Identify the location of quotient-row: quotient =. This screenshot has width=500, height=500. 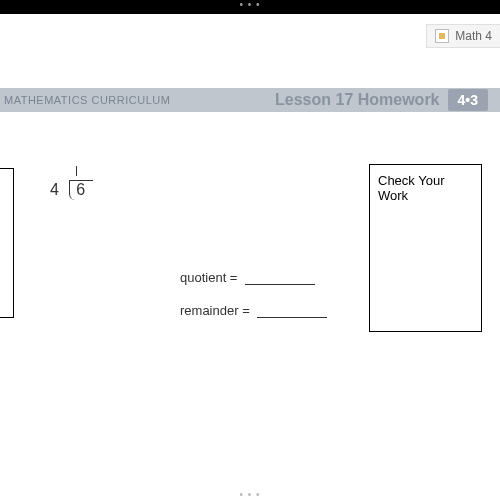
(254, 278).